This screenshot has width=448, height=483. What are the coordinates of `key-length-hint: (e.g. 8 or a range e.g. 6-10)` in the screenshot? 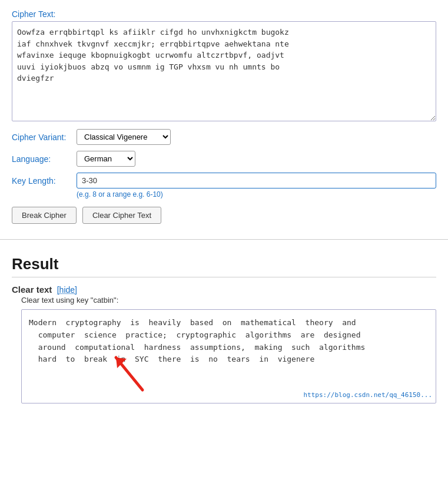 It's located at (257, 194).